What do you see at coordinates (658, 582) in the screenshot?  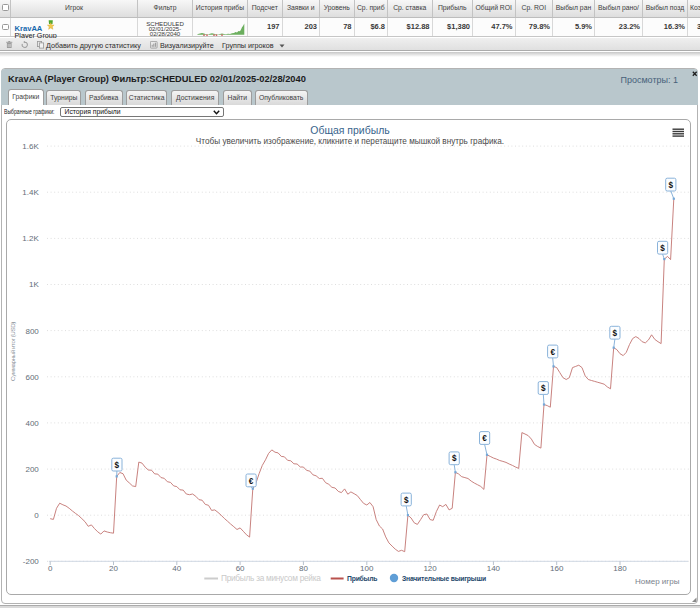 I see `svg-text: Номер игры` at bounding box center [658, 582].